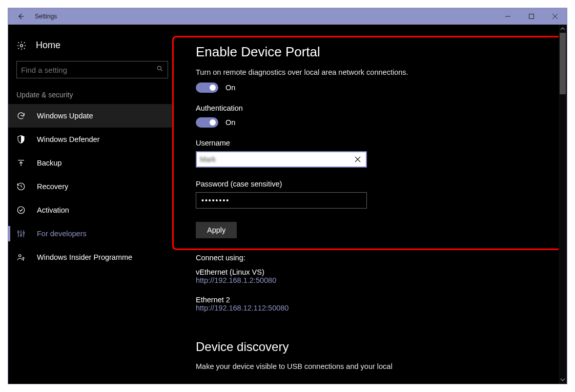  What do you see at coordinates (563, 380) in the screenshot?
I see `chevron-down-icon` at bounding box center [563, 380].